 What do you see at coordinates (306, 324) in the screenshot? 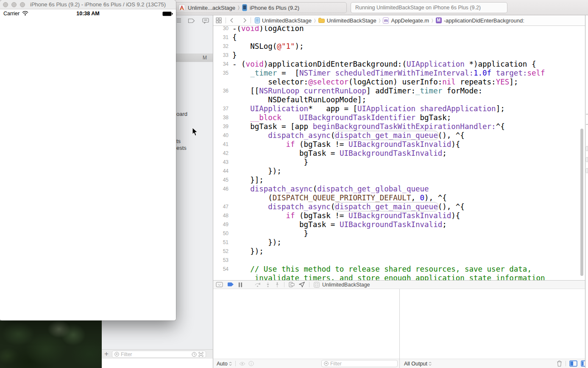
I see `variables-view` at bounding box center [306, 324].